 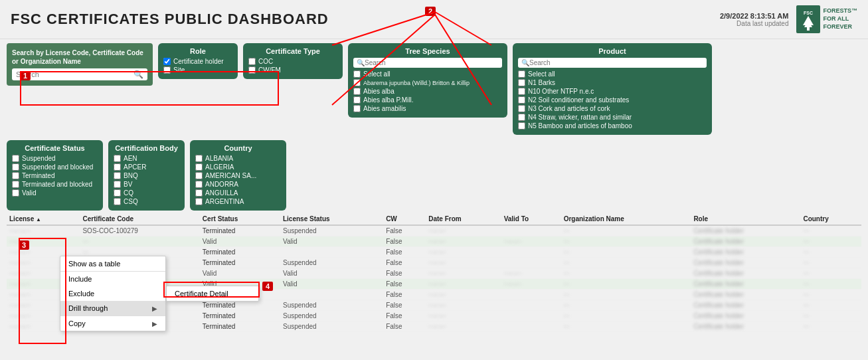 I want to click on country-argentina: ARGENTINA, so click(x=238, y=202).